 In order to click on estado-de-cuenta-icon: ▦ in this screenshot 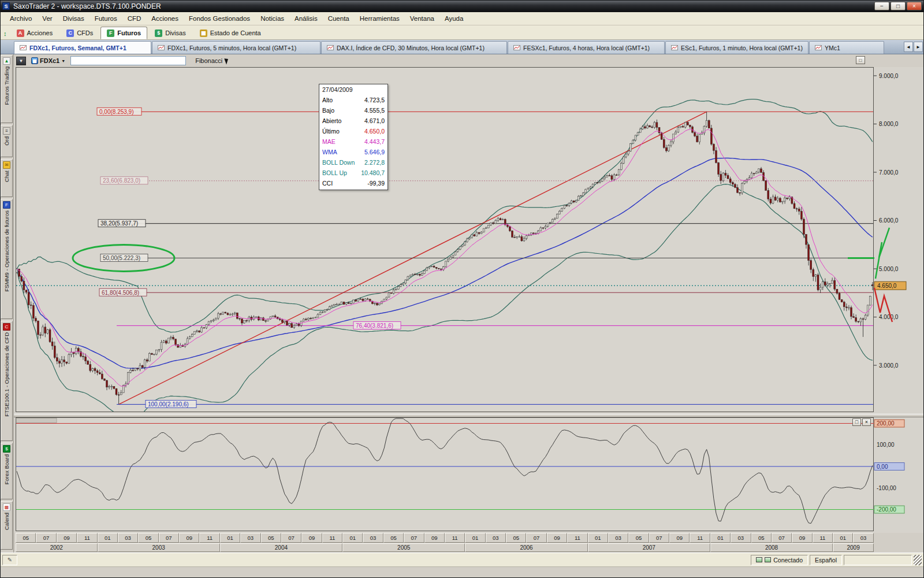, I will do `click(203, 34)`.